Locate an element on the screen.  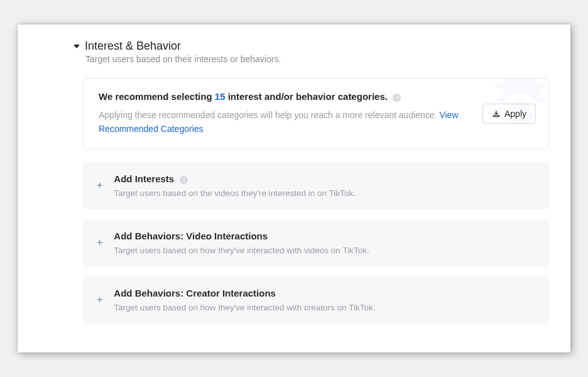
card-body: Add Interests ? Target users based on th… is located at coordinates (325, 186).